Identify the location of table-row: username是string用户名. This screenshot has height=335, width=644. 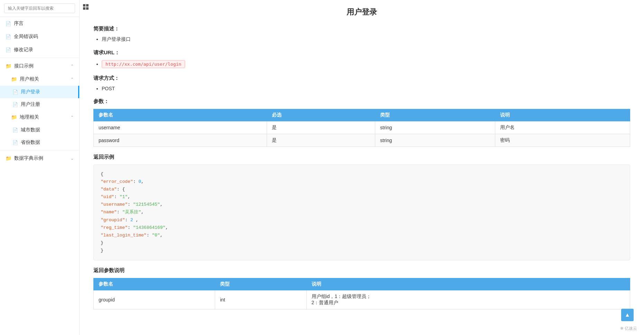
(362, 128).